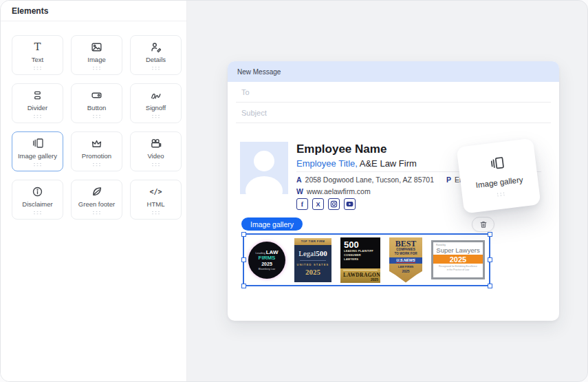 The width and height of the screenshot is (588, 382). I want to click on signature-company: A&E Law Firm, so click(388, 164).